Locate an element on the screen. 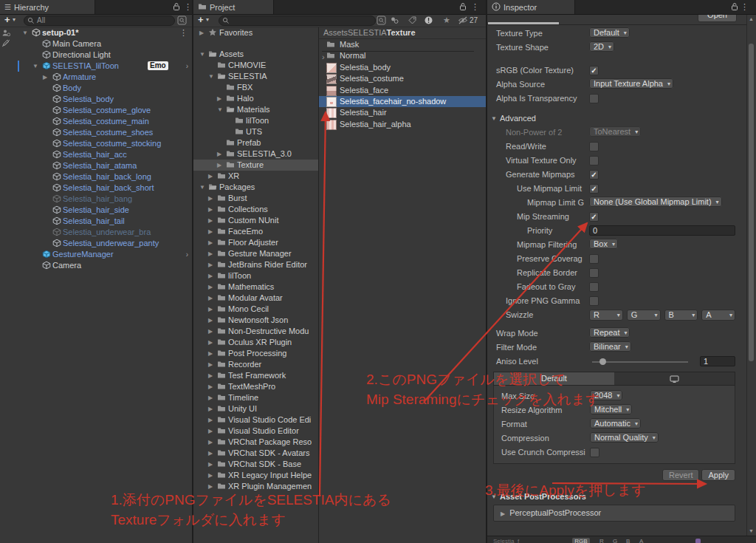  project-add-caret-icon: ▾ is located at coordinates (207, 20).